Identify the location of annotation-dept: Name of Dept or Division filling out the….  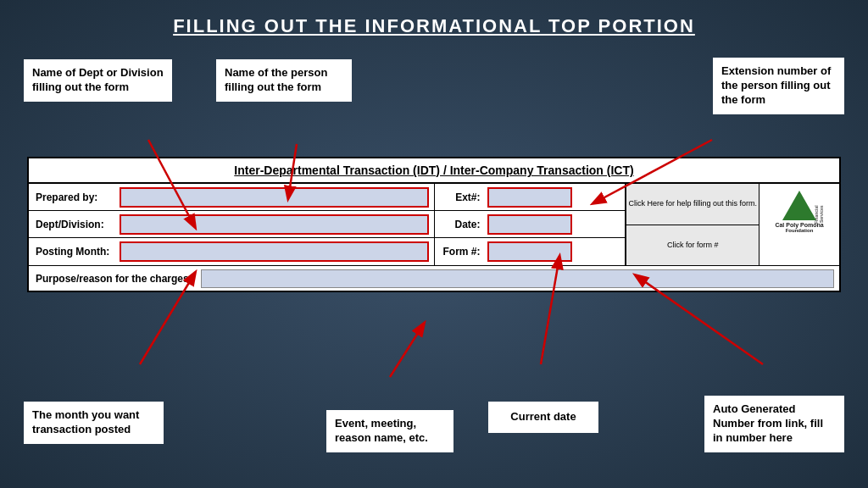
(98, 80).